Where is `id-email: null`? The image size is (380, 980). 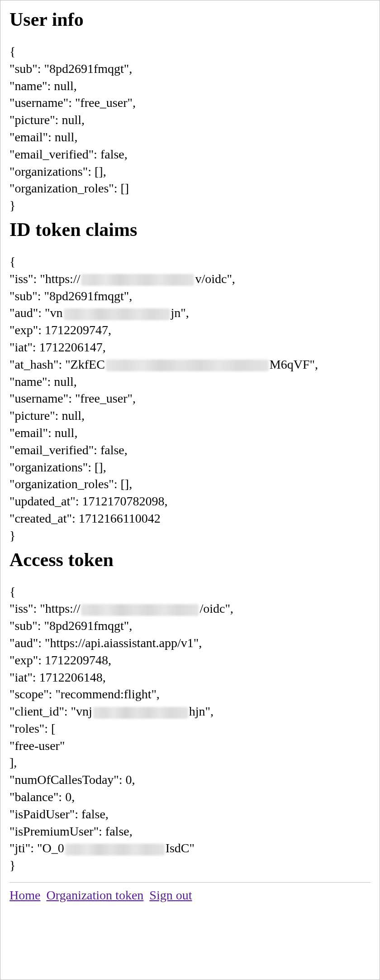 id-email: null is located at coordinates (65, 433).